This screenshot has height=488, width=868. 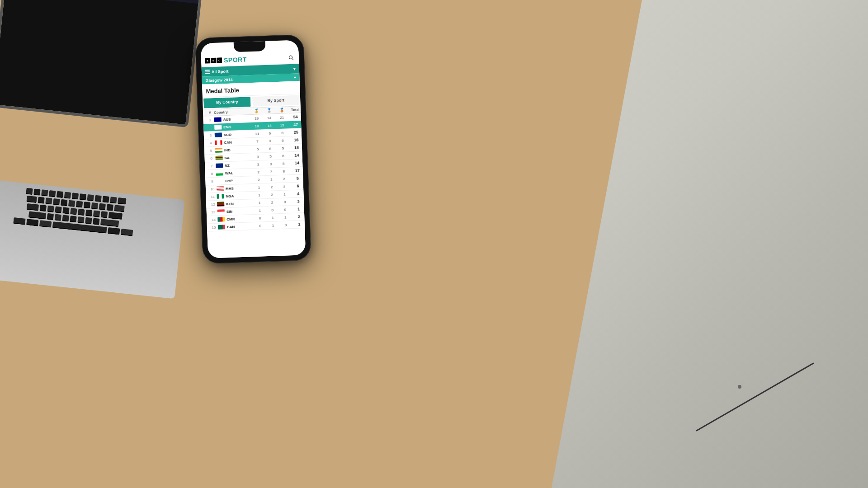 What do you see at coordinates (254, 185) in the screenshot?
I see `medal-table-body: 1 AUS 19 14 21 54 › 2 ENG 18 14 15 47 › …` at bounding box center [254, 185].